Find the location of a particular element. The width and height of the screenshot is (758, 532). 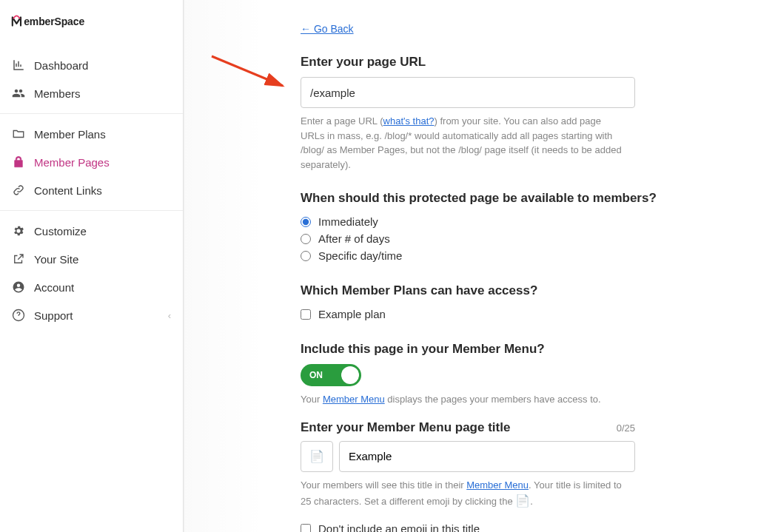

brand-logo: emberSpace is located at coordinates (92, 25).